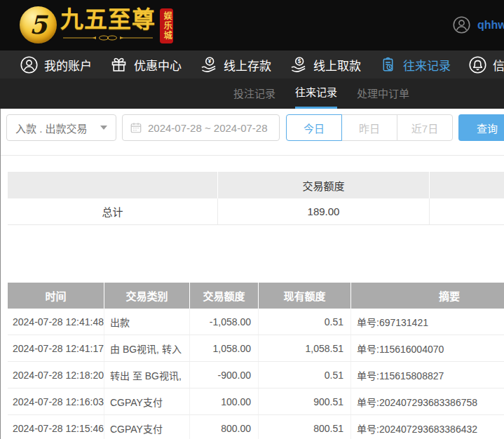 The width and height of the screenshot is (504, 439). I want to click on tab-pending-orders: 处理中订单, so click(383, 94).